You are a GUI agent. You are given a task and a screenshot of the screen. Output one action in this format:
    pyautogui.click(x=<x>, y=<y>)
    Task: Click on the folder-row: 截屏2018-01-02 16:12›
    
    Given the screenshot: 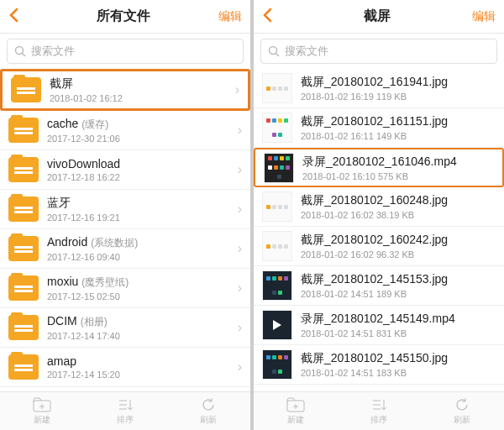 What is the action you would take?
    pyautogui.click(x=125, y=90)
    